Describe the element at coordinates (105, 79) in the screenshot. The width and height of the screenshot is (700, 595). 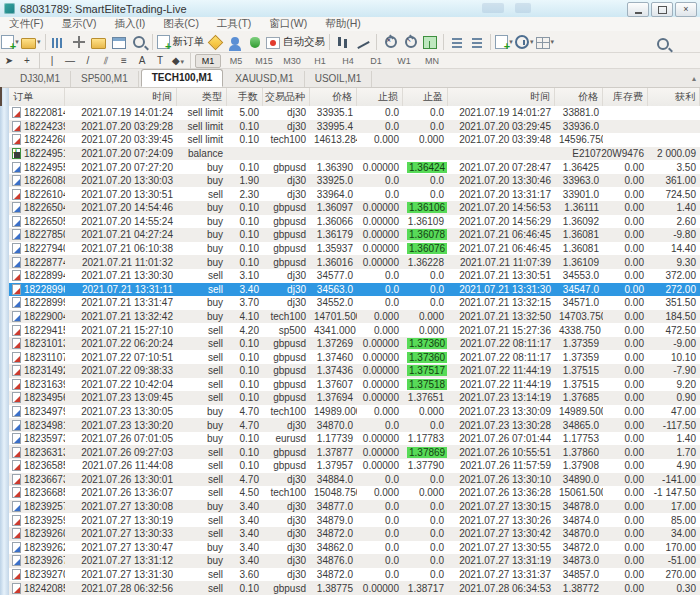
I see `chart-tab-sp500-m1: SP500,M1` at that location.